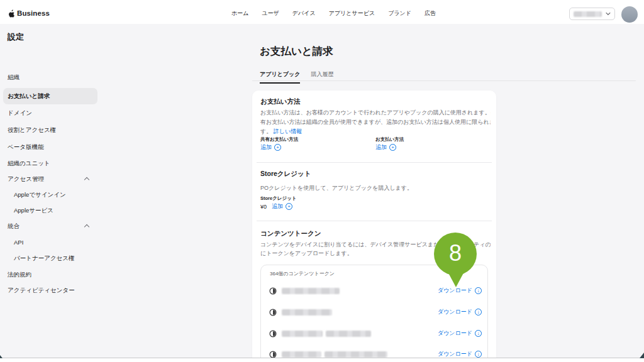 The width and height of the screenshot is (644, 362). Describe the element at coordinates (430, 14) in the screenshot. I see `nav-item-ads: 広告` at that location.